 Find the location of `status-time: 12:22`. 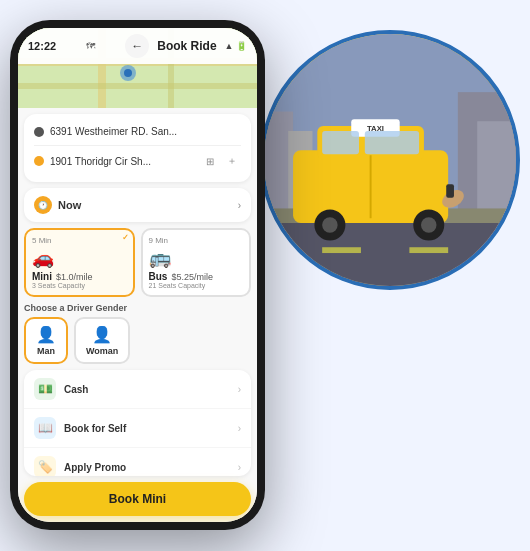

status-time: 12:22 is located at coordinates (42, 46).